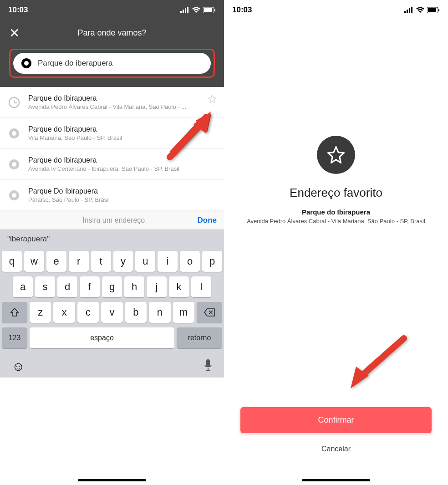 Image resolution: width=448 pixels, height=485 pixels. I want to click on search-highlight: Parque do iberapuera, so click(112, 63).